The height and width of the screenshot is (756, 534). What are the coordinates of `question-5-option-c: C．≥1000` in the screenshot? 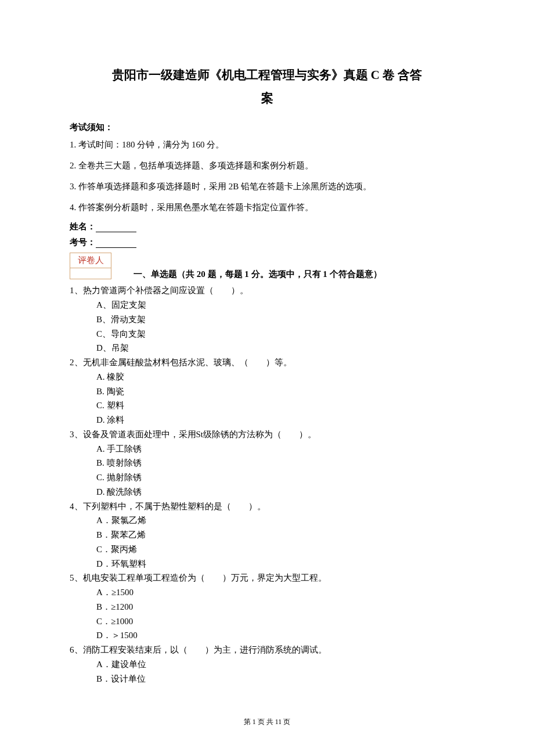 It's located at (280, 621).